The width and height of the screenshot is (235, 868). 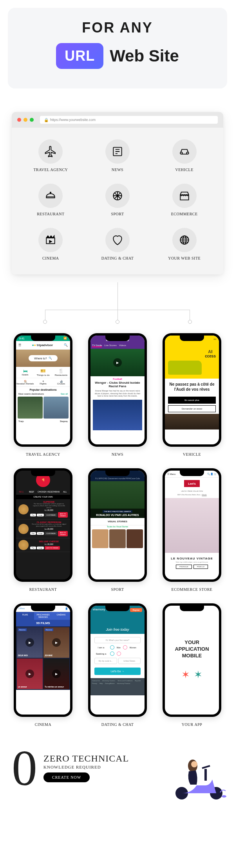 I want to click on zero-section: 0 ZERO TECHNICAL KNOWLEDGE REQUIRED CREA…, so click(x=118, y=772).